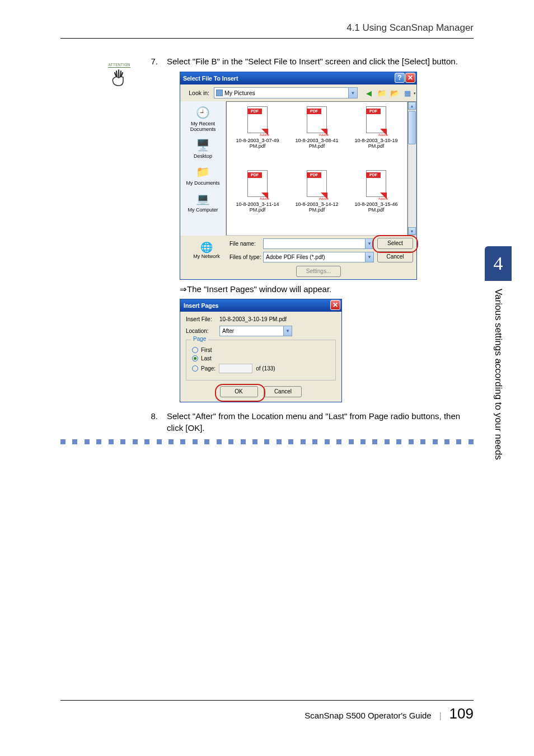 The image size is (534, 756). What do you see at coordinates (203, 119) in the screenshot?
I see `place-recent: 🕘My Recent Documents` at bounding box center [203, 119].